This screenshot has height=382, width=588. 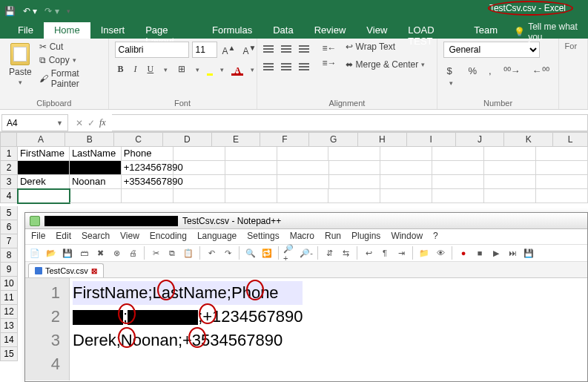 I want to click on bold-button: B, so click(x=121, y=70).